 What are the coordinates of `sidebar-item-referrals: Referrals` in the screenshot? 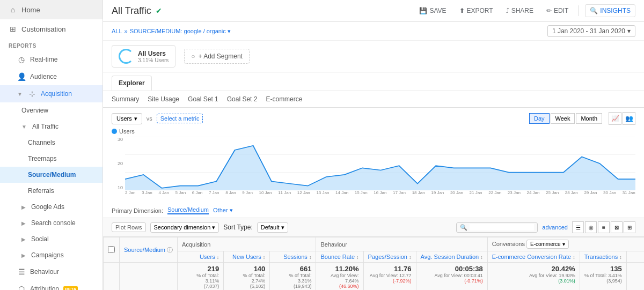 It's located at (52, 191).